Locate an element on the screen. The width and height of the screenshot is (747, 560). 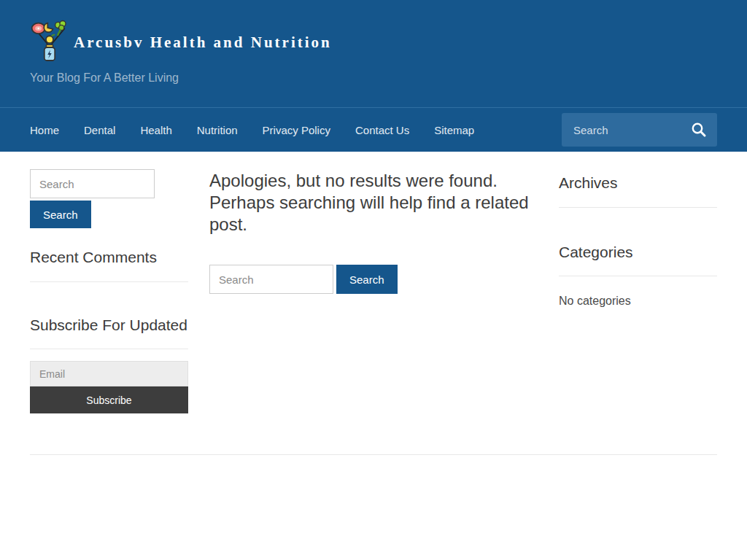
nav-links: Home Dental Health Nutrition Privacy Pol… is located at coordinates (264, 130).